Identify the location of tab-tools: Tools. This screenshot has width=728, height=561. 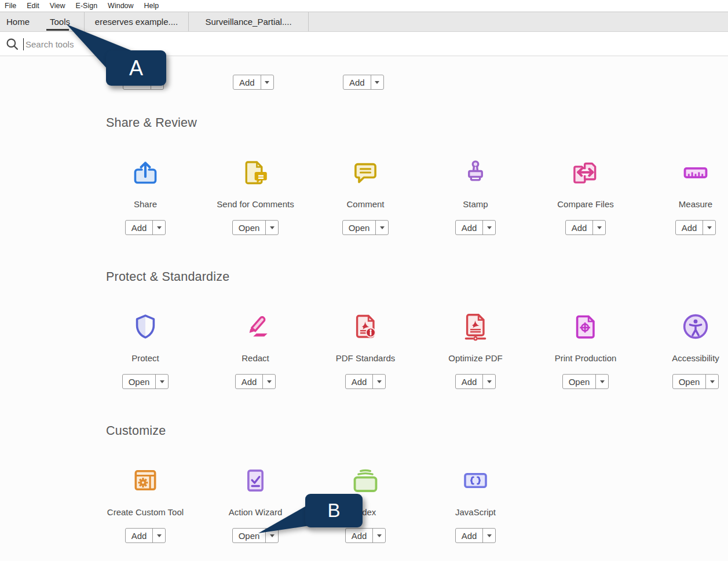
(60, 22).